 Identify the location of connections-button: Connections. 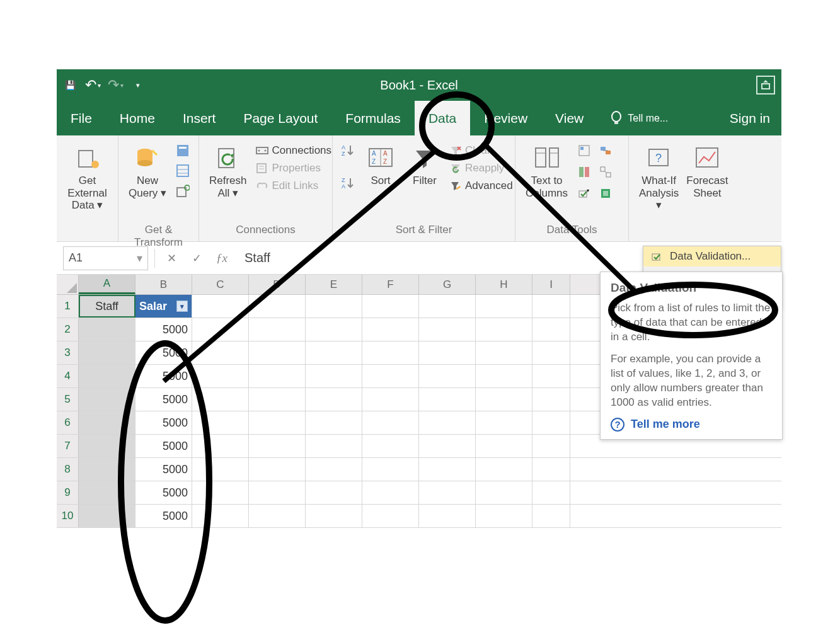
(294, 151).